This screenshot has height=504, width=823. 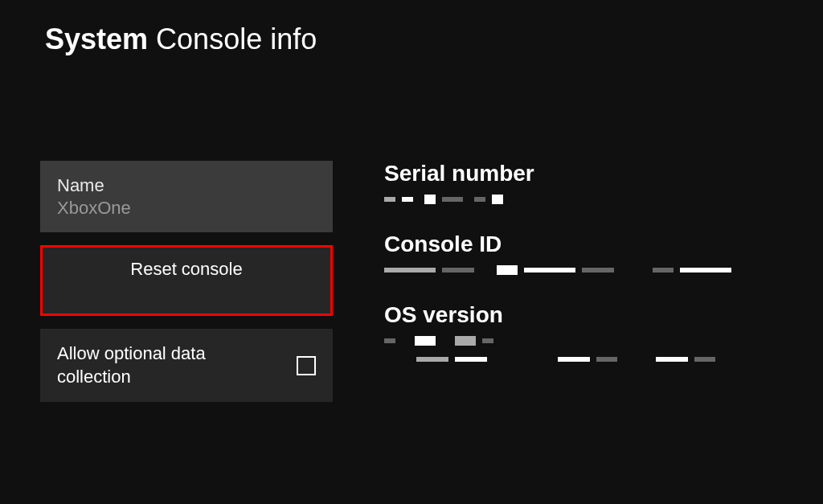 I want to click on checkbox-icon, so click(x=306, y=366).